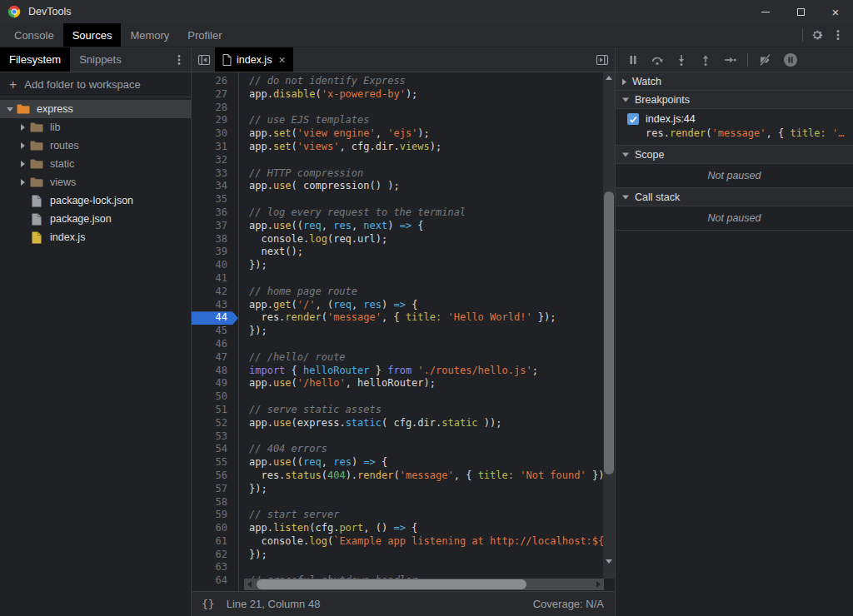  I want to click on gutter-line-39: 39, so click(215, 252).